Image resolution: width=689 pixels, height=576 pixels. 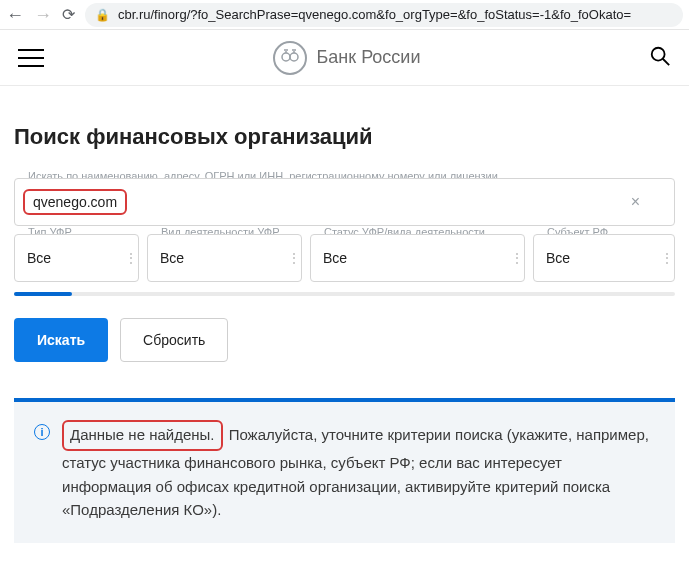 I want to click on site-search-button, so click(x=660, y=58).